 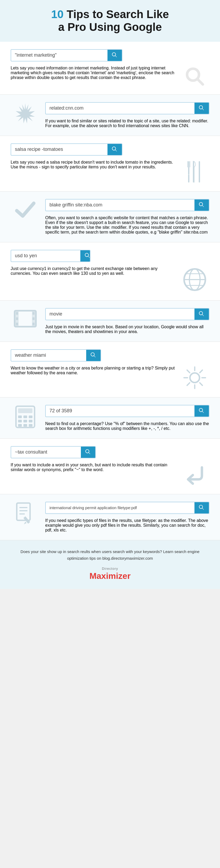 I want to click on tip-9-search-wrapper, so click(x=110, y=452).